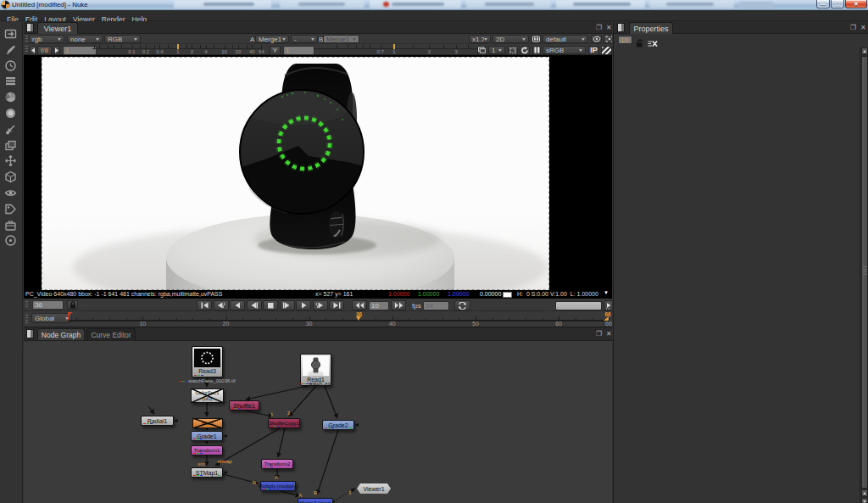 The image size is (868, 503). I want to click on skip-forward-button, so click(398, 305).